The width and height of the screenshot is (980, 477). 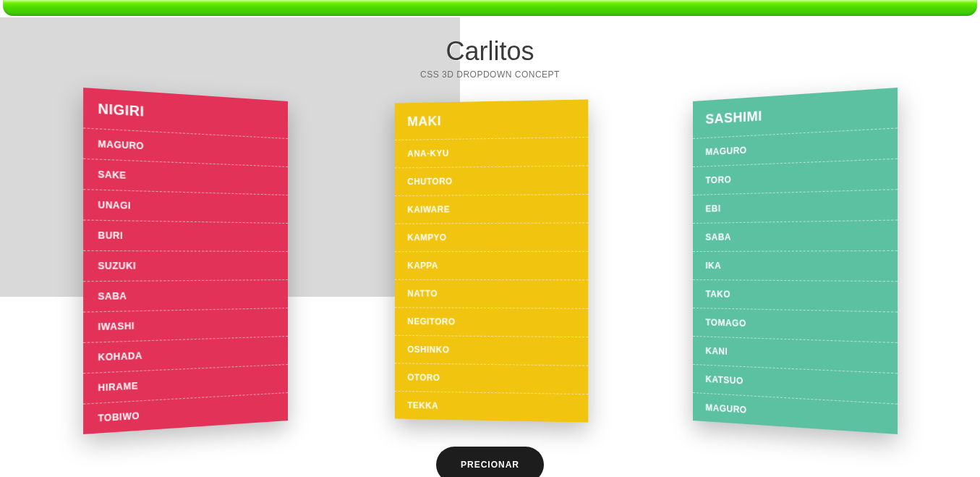 I want to click on list-item: CHUTORO, so click(x=490, y=180).